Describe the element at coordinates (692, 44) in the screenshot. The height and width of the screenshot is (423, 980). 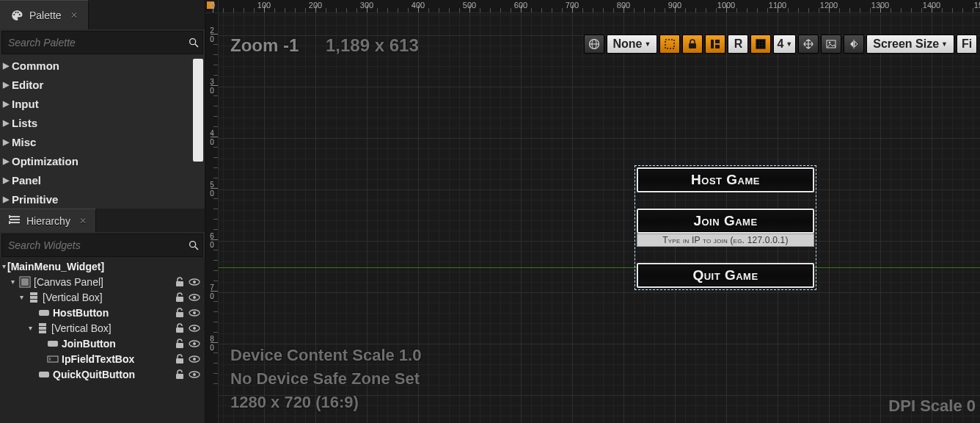
I see `lock-icon` at that location.